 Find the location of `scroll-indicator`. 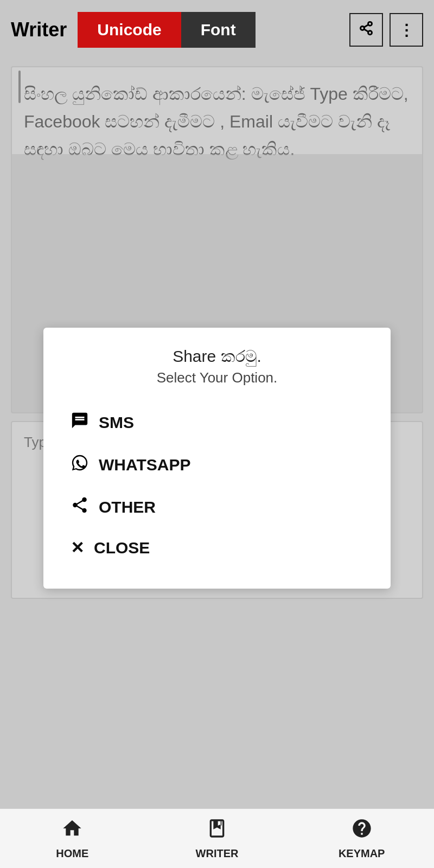

scroll-indicator is located at coordinates (20, 87).